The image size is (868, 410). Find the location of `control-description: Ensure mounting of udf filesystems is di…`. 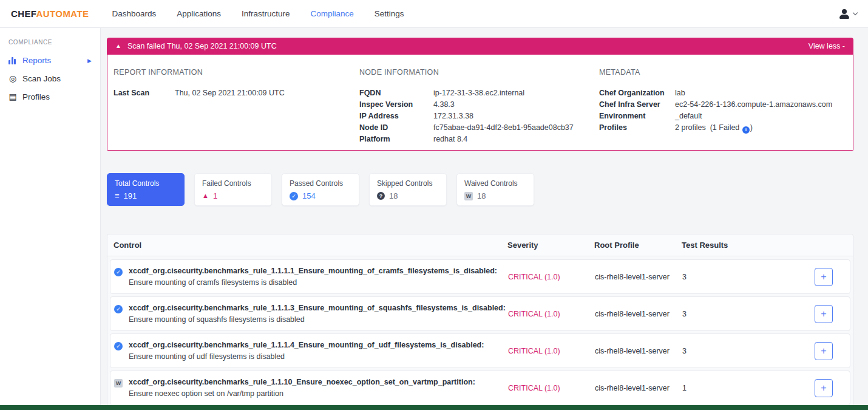

control-description: Ensure mounting of udf filesystems is di… is located at coordinates (306, 357).